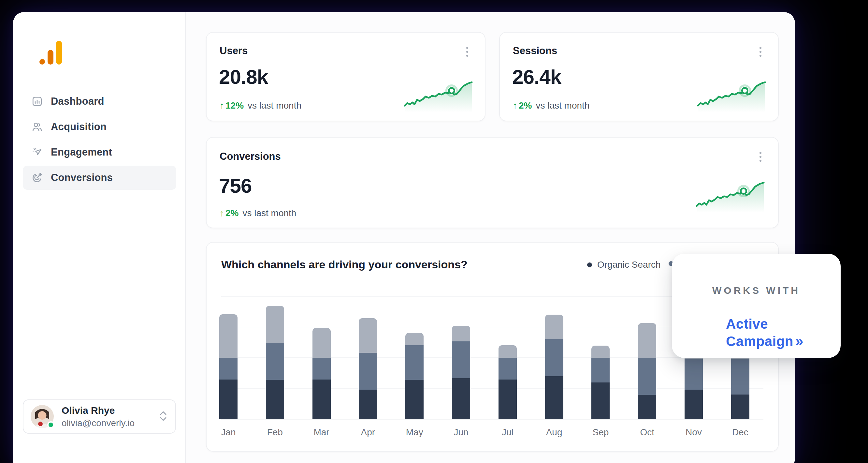 The image size is (868, 463). Describe the element at coordinates (740, 385) in the screenshot. I see `bar-dec` at that location.